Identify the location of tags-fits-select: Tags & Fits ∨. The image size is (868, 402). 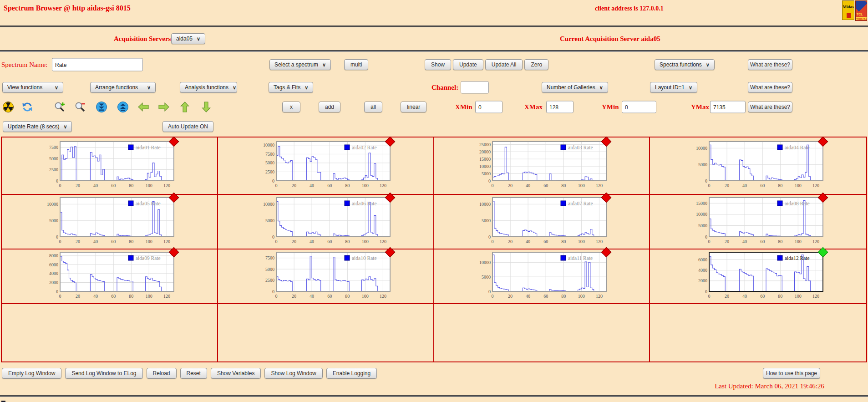
(291, 87).